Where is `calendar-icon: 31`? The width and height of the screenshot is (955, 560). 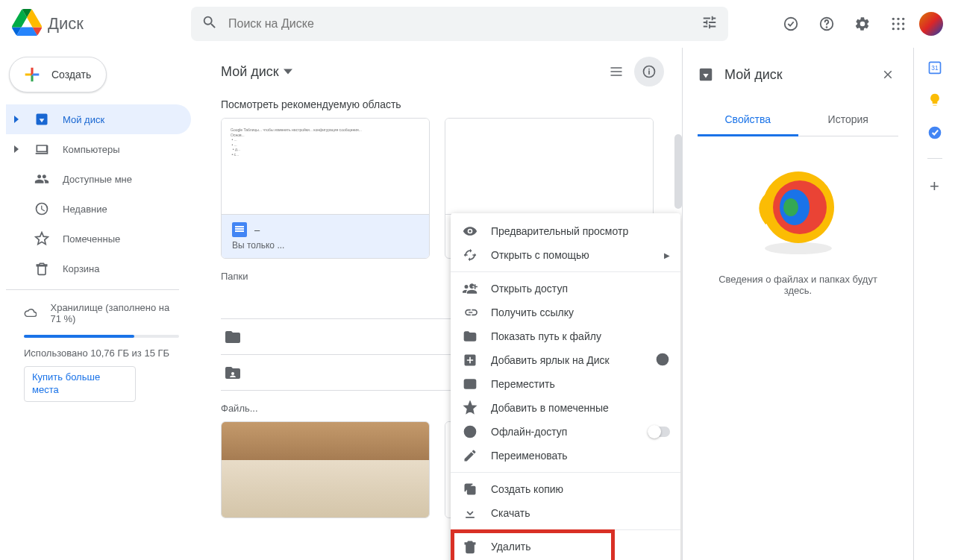
calendar-icon: 31 is located at coordinates (935, 67).